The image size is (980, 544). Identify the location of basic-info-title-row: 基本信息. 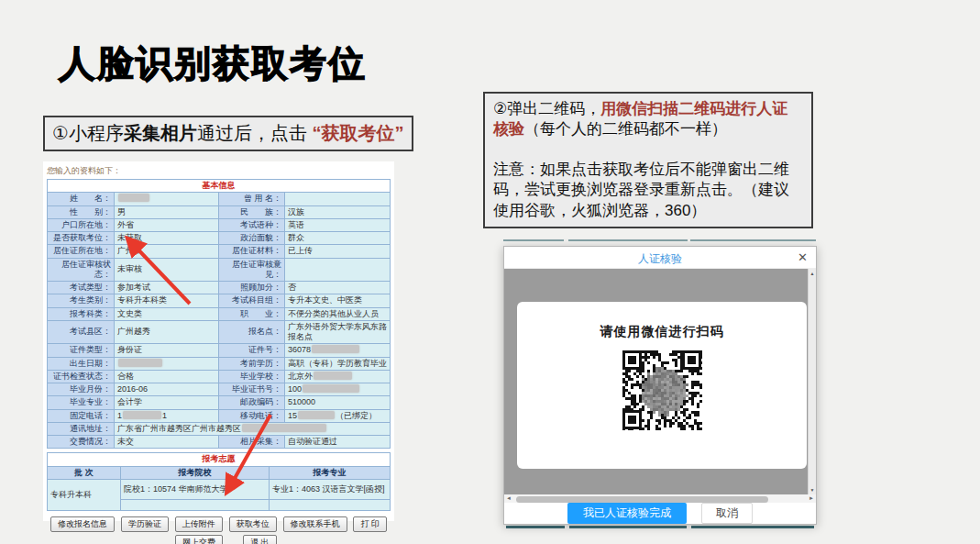
(219, 186).